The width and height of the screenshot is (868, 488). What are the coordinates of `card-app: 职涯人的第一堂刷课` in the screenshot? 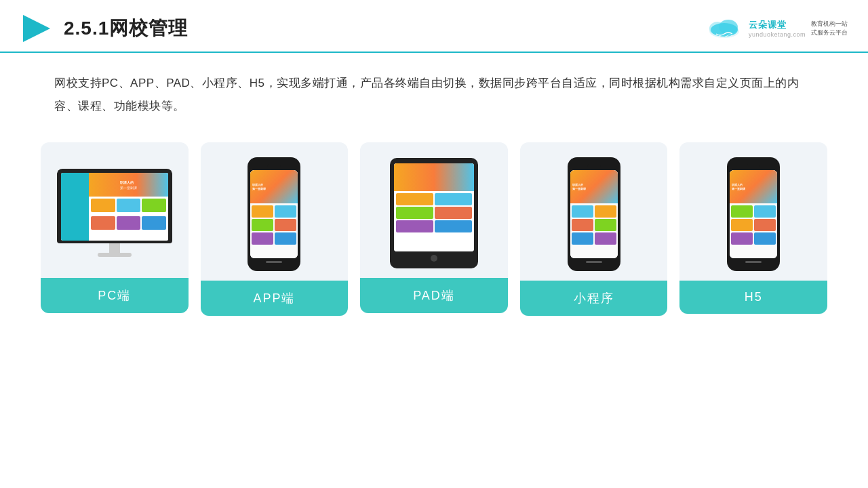 It's located at (275, 229).